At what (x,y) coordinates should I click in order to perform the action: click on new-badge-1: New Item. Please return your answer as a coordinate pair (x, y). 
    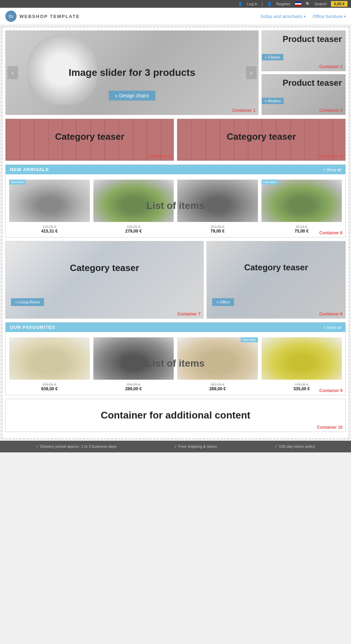
    Looking at the image, I should click on (18, 182).